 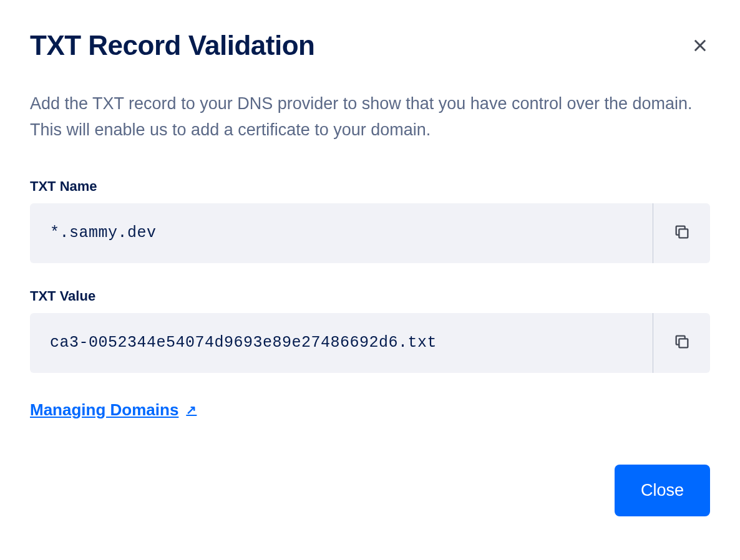 I want to click on dialog-description: Add the TXT record to your DNS provider …, so click(x=370, y=117).